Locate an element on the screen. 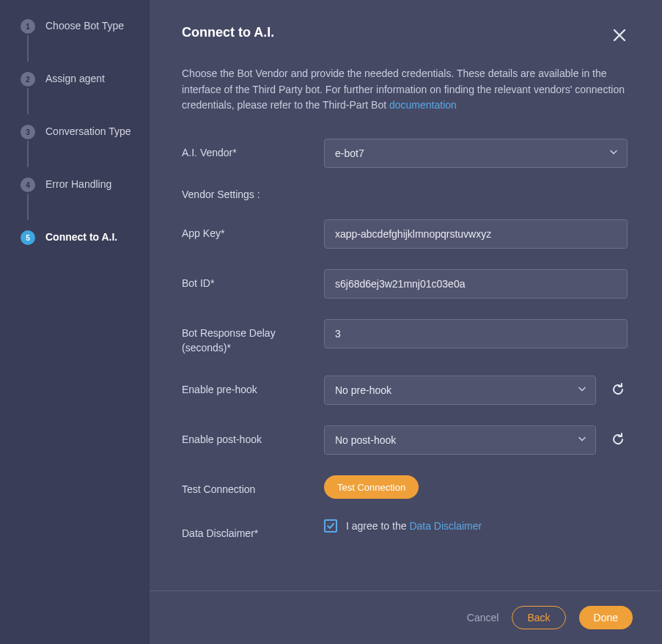 Image resolution: width=662 pixels, height=644 pixels. panel-header: Connect to A.I. is located at coordinates (406, 35).